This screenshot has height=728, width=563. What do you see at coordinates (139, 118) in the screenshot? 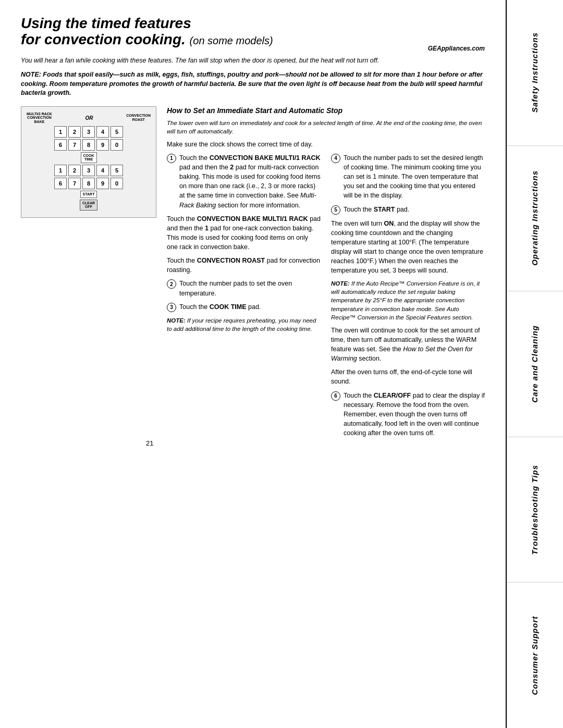
I see `keypad-label-right: CONVECTIONROAST` at bounding box center [139, 118].